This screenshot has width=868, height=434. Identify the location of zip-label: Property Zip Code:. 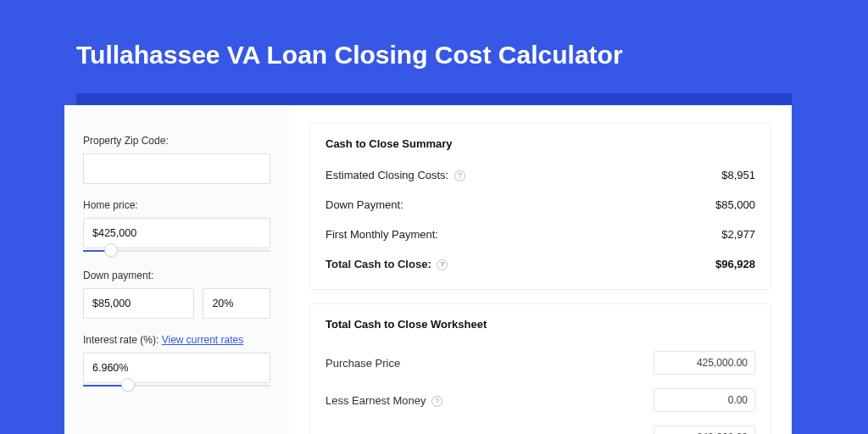
(176, 141).